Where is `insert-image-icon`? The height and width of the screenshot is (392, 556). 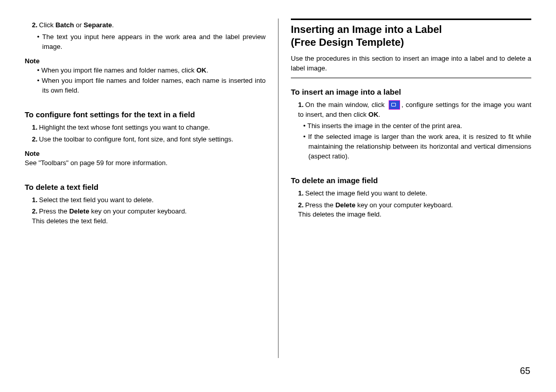
insert-image-icon is located at coordinates (394, 105).